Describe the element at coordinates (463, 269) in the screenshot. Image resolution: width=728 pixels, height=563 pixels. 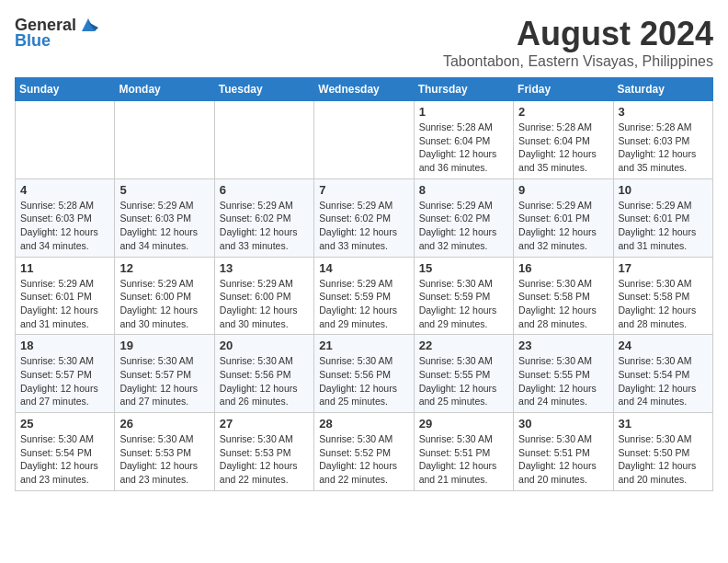
I see `day-number: 15` at that location.